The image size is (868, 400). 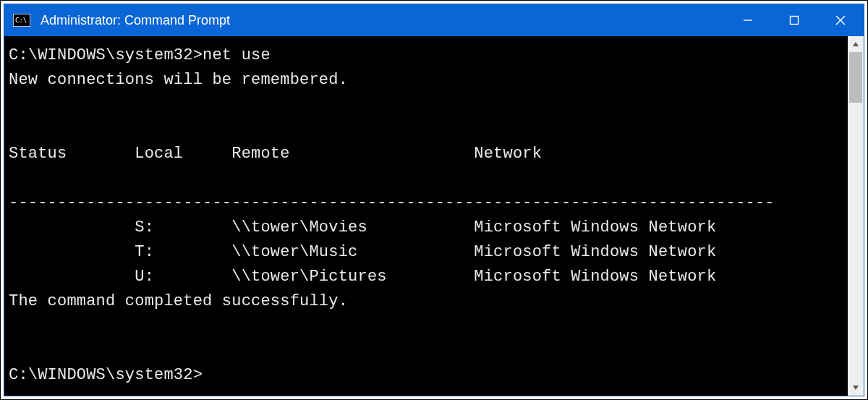 What do you see at coordinates (794, 20) in the screenshot?
I see `maximize-button` at bounding box center [794, 20].